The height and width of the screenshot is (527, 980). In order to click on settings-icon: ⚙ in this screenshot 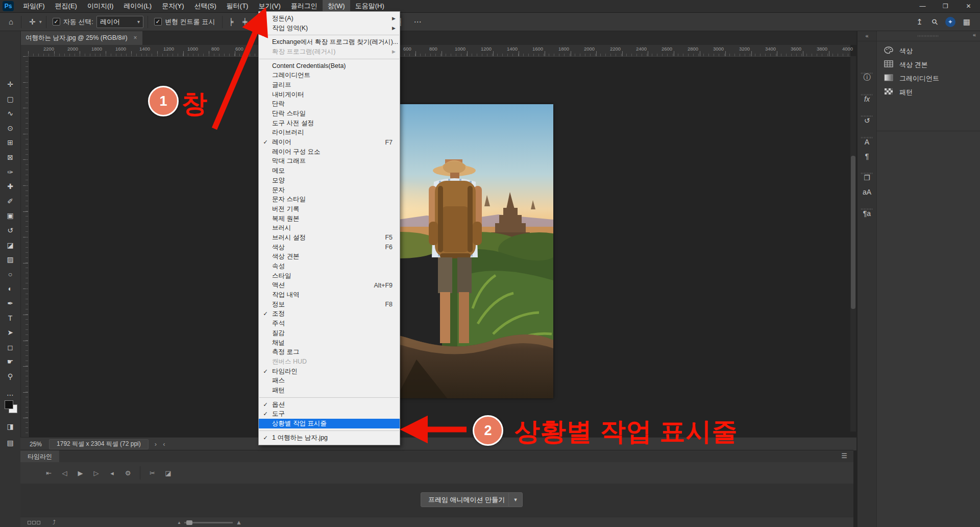, I will do `click(128, 473)`.